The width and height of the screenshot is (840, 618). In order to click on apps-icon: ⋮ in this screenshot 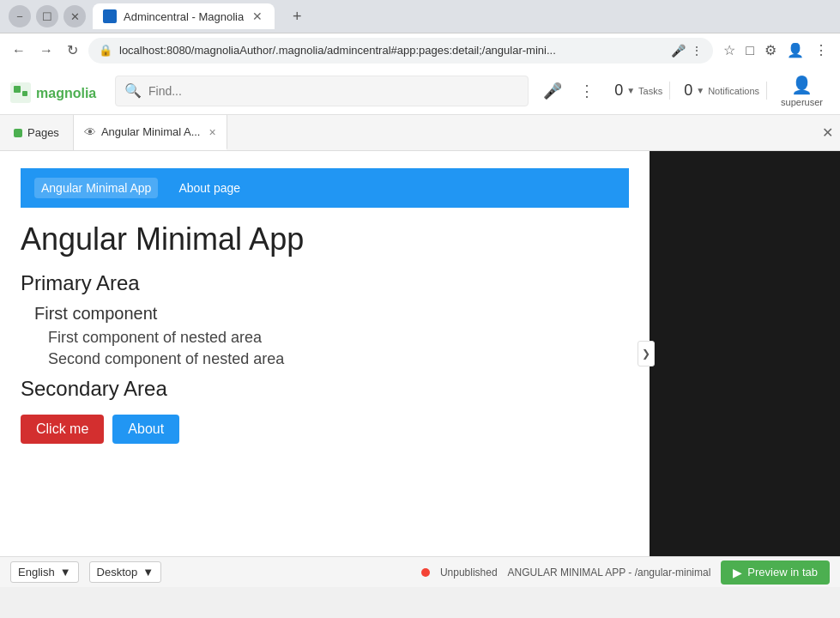, I will do `click(697, 51)`.